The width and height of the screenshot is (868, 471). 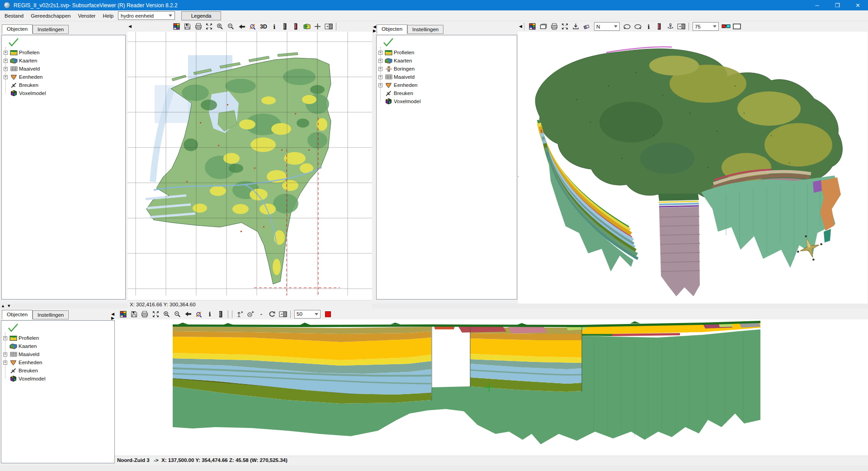 What do you see at coordinates (146, 15) in the screenshot?
I see `unit-combo: hydro eenheid` at bounding box center [146, 15].